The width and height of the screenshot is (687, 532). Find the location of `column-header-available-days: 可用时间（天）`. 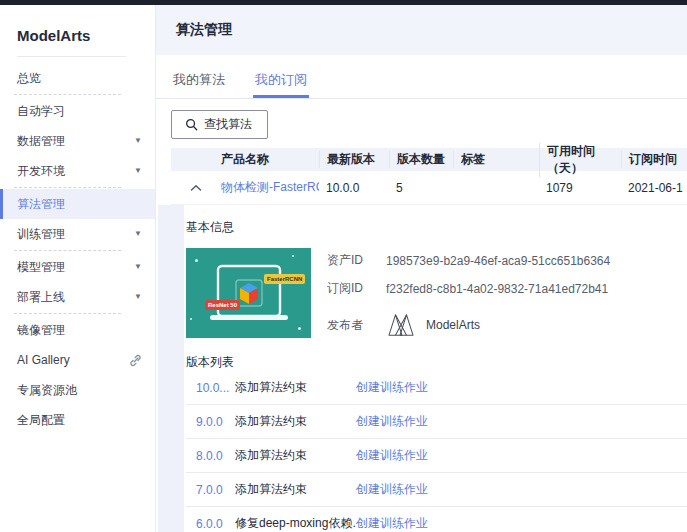

column-header-available-days: 可用时间（天） is located at coordinates (580, 160).